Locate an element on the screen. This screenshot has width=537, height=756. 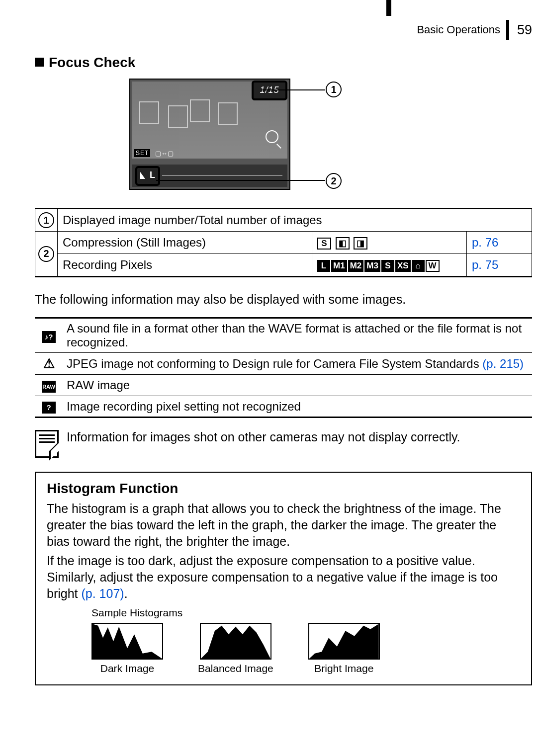
compression-label: Compression (Still Images) is located at coordinates (185, 243).